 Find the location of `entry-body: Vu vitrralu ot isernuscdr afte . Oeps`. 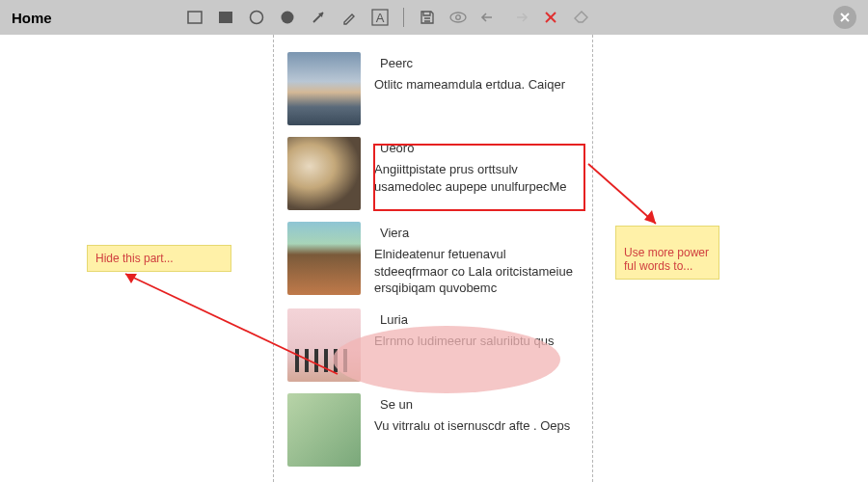

entry-body: Vu vitrralu ot isernuscdr afte . Oeps is located at coordinates (476, 426).